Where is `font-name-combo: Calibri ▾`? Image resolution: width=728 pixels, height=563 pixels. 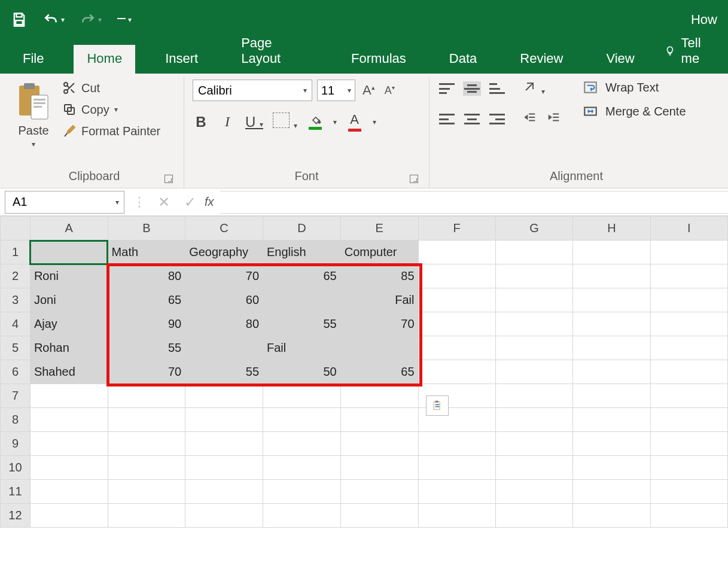 font-name-combo: Calibri ▾ is located at coordinates (252, 90).